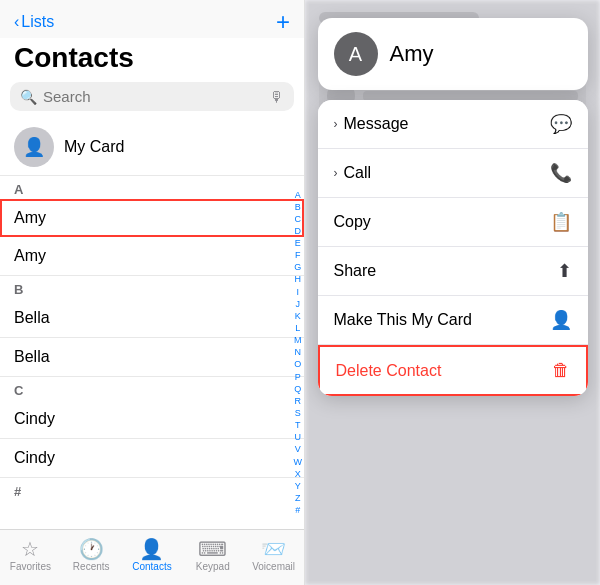  What do you see at coordinates (152, 549) in the screenshot?
I see `contacts-icon: 👤` at bounding box center [152, 549].